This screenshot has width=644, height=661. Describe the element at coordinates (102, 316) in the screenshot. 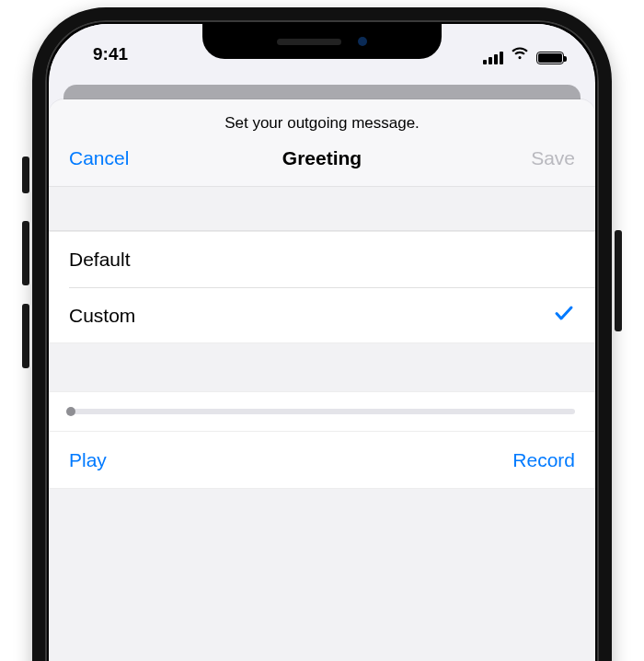

I see `option-custom-label: Custom` at that location.